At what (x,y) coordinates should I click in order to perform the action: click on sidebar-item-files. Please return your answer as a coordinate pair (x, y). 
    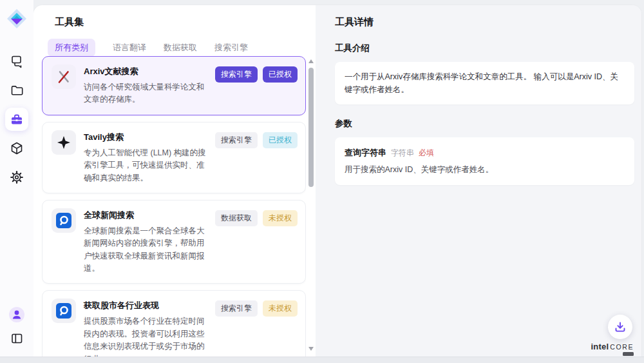
    Looking at the image, I should click on (17, 90).